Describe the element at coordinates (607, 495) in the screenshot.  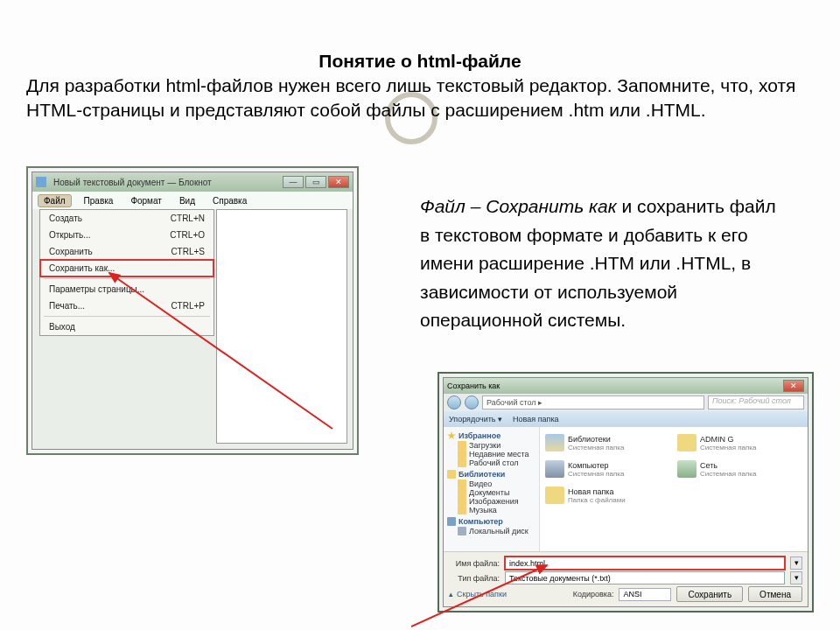
I see `file-item: Новая папкаПапка с файлами` at that location.